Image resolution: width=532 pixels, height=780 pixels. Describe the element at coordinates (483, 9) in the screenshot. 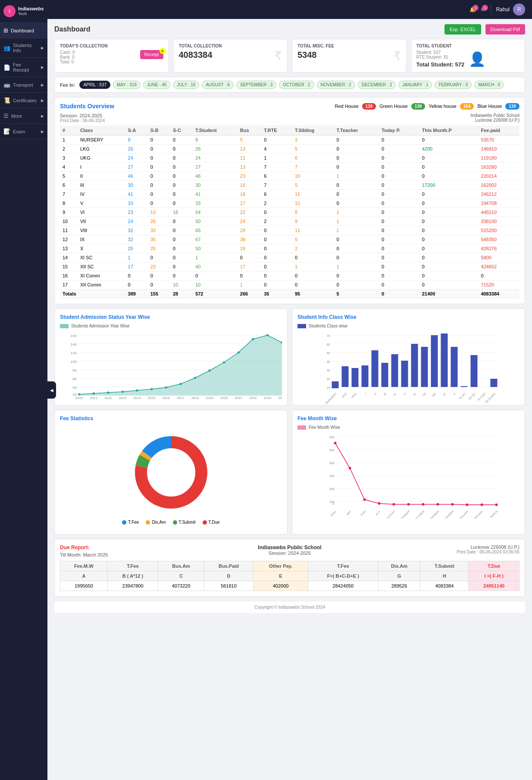

I see `messages-icon: ✉ 3` at that location.